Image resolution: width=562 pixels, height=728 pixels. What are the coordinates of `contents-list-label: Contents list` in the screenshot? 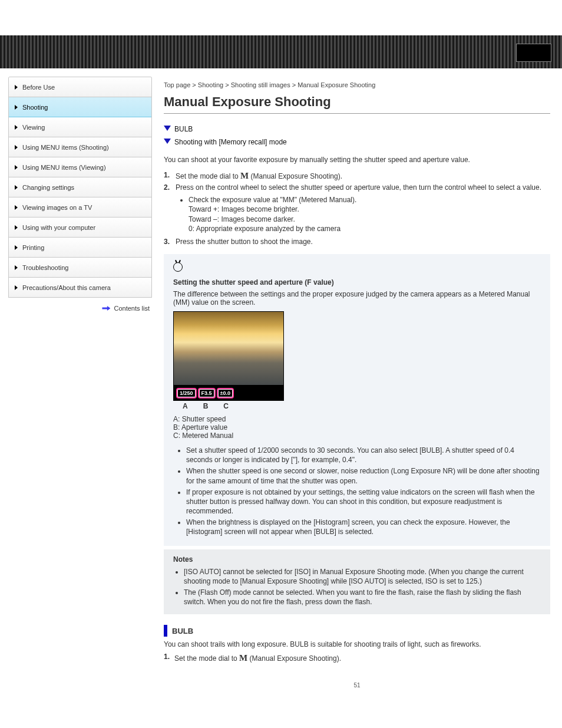 It's located at (132, 308).